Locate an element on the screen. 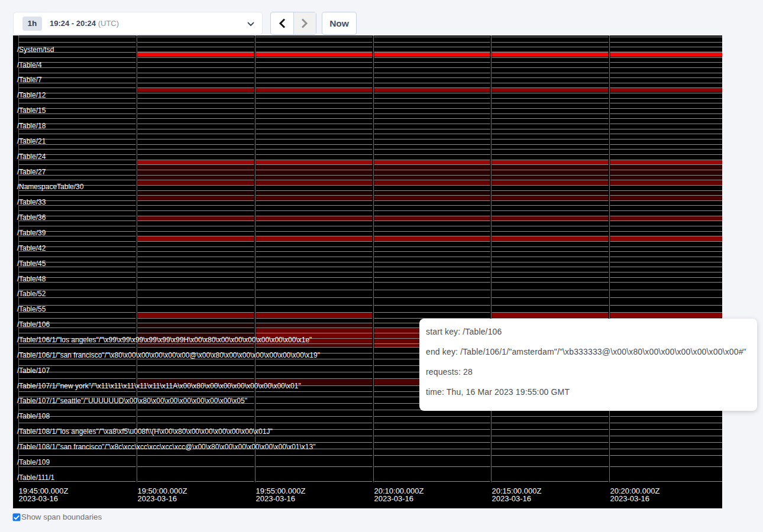  svg-text: /Table/45 is located at coordinates (32, 264).